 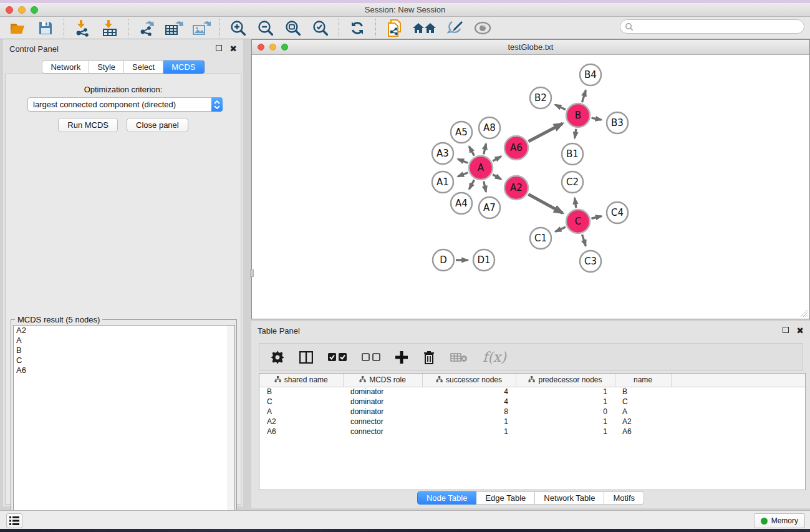 What do you see at coordinates (461, 203) in the screenshot?
I see `graph-node-A4: A4` at bounding box center [461, 203].